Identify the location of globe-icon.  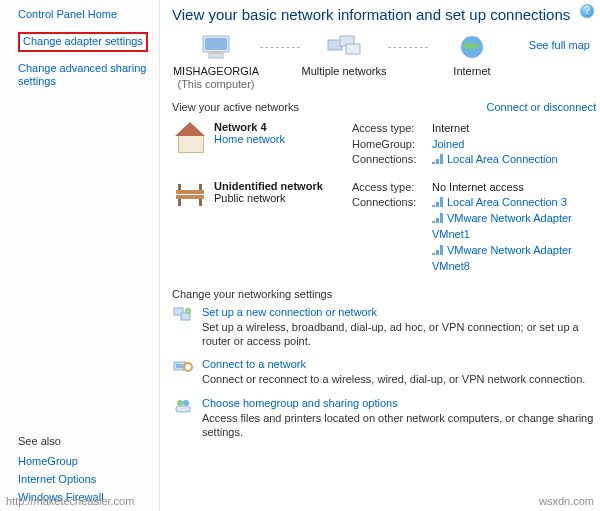
(472, 47).